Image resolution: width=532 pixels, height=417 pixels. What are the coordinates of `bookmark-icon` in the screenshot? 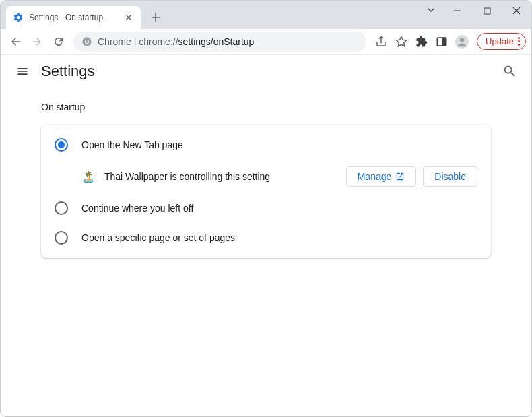 It's located at (401, 42).